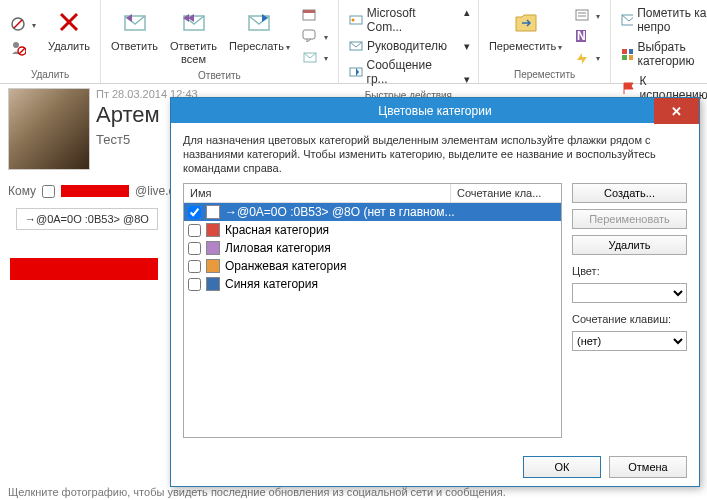 The height and width of the screenshot is (500, 707). What do you see at coordinates (315, 36) in the screenshot?
I see `im-button` at bounding box center [315, 36].